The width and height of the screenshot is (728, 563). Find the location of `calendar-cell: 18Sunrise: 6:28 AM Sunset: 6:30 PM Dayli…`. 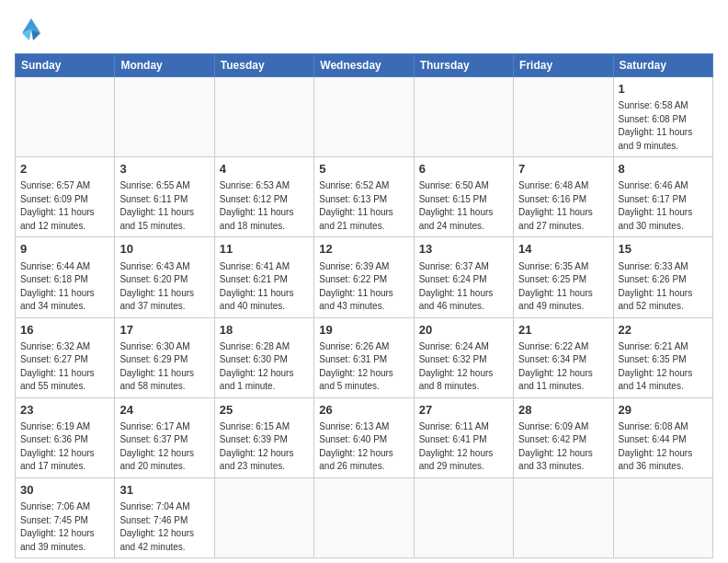

calendar-cell: 18Sunrise: 6:28 AM Sunset: 6:30 PM Dayli… is located at coordinates (264, 357).